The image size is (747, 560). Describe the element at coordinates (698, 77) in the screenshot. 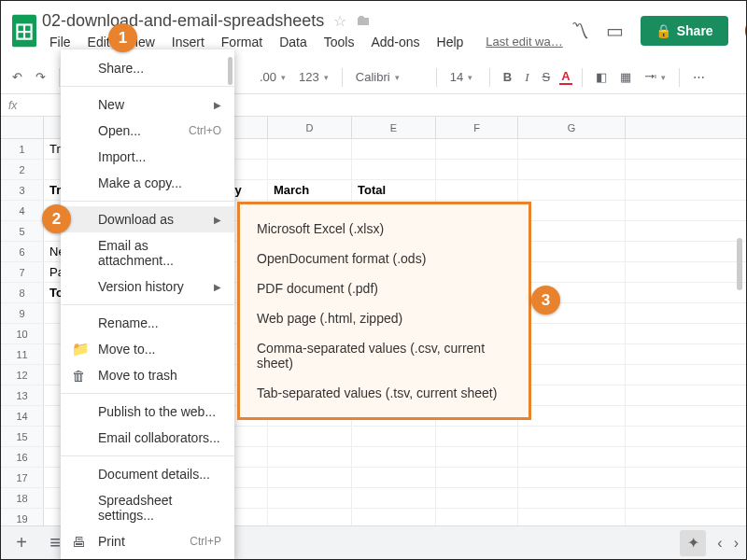

I see `more-toolbar: ⋯` at that location.